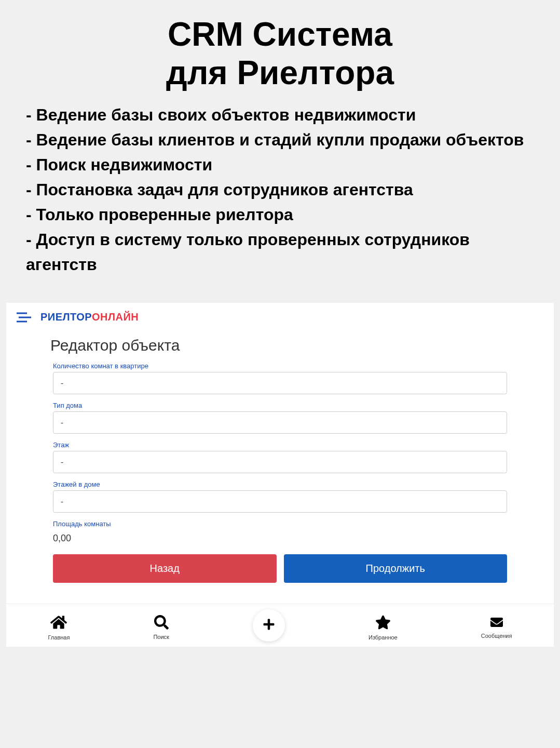  Describe the element at coordinates (280, 418) in the screenshot. I see `form-group-house-type: Тип дома -` at that location.